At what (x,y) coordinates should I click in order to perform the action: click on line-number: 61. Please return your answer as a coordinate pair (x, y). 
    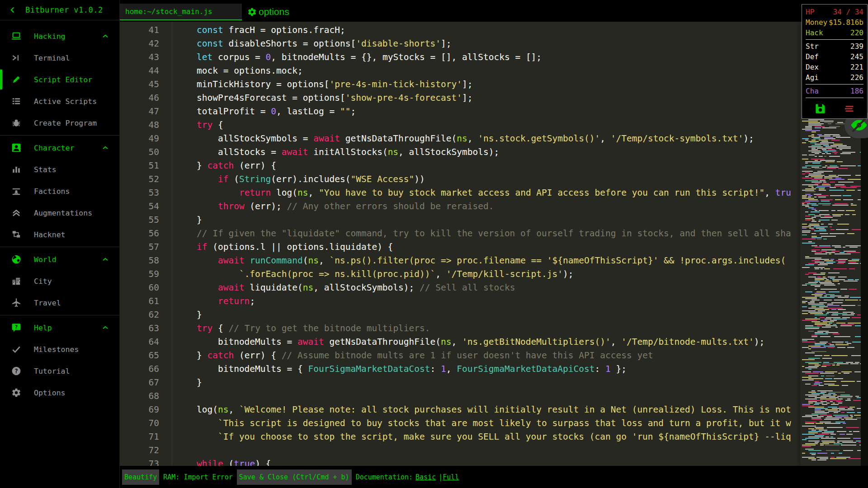
    Looking at the image, I should click on (139, 301).